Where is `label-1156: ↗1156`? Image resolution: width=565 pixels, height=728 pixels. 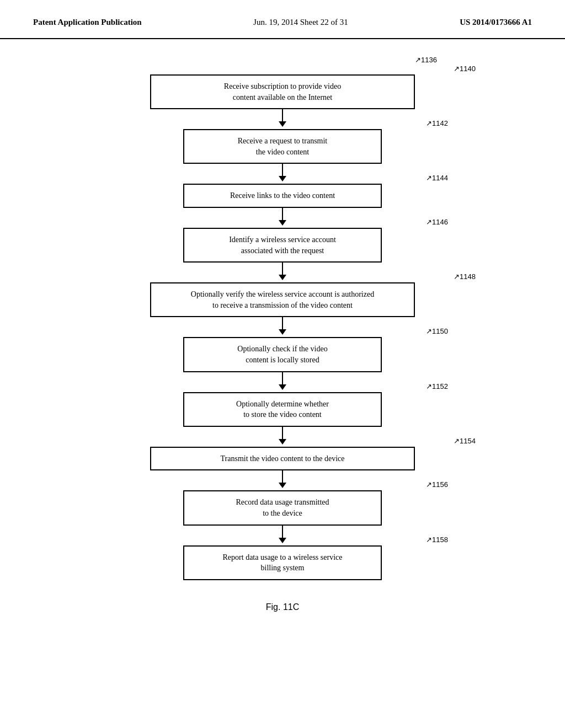
label-1156: ↗1156 is located at coordinates (437, 484).